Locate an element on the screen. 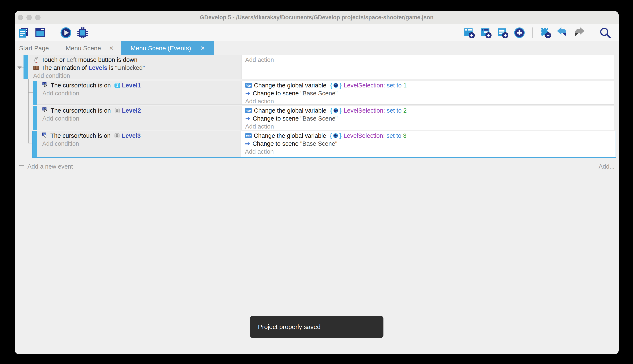  event-row-main: Touch or Left mouse button is down The a… is located at coordinates (319, 67).